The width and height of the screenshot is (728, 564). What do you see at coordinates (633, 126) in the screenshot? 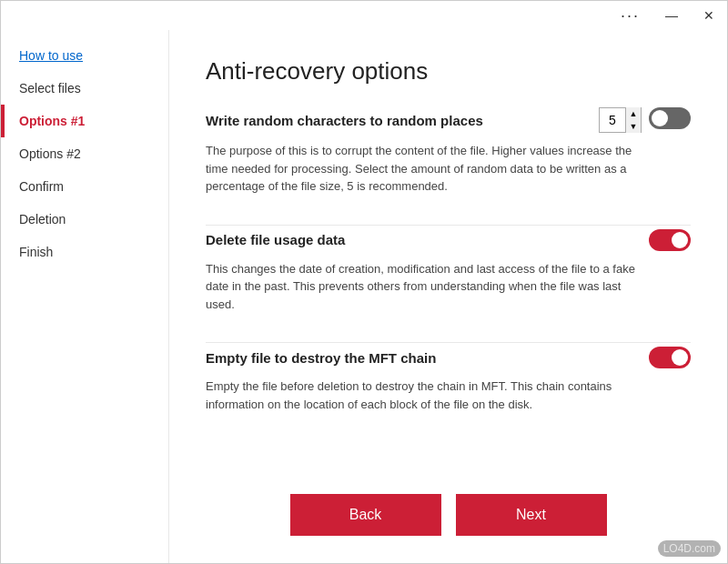
I see `spinner-down-button: ▼` at bounding box center [633, 126].